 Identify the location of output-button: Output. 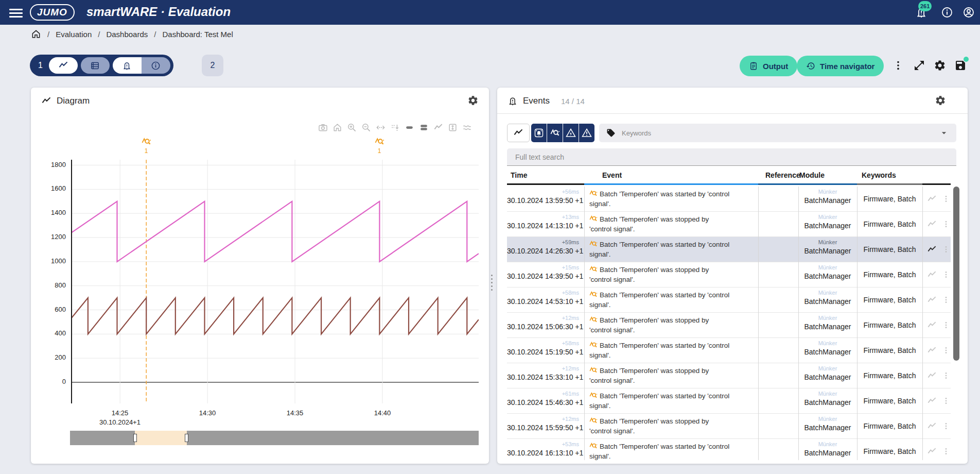
(768, 66).